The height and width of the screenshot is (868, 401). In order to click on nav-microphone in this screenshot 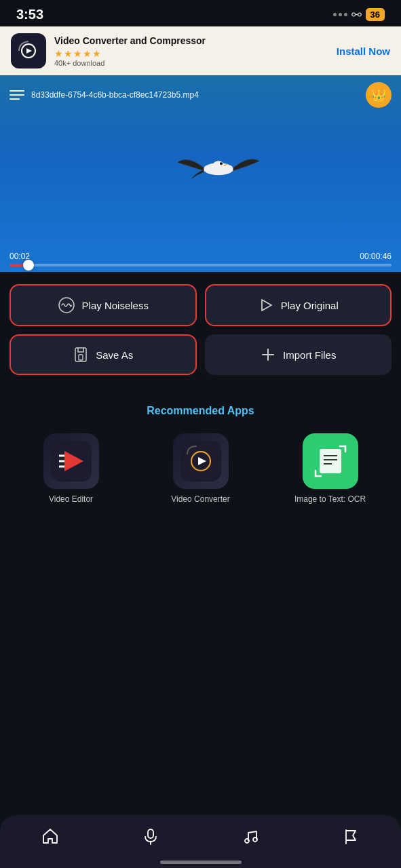, I will do `click(151, 836)`.